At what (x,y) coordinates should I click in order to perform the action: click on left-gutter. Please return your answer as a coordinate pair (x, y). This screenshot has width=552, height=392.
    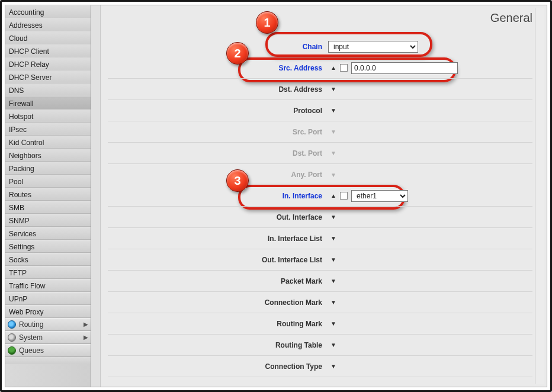
    Looking at the image, I should click on (96, 196).